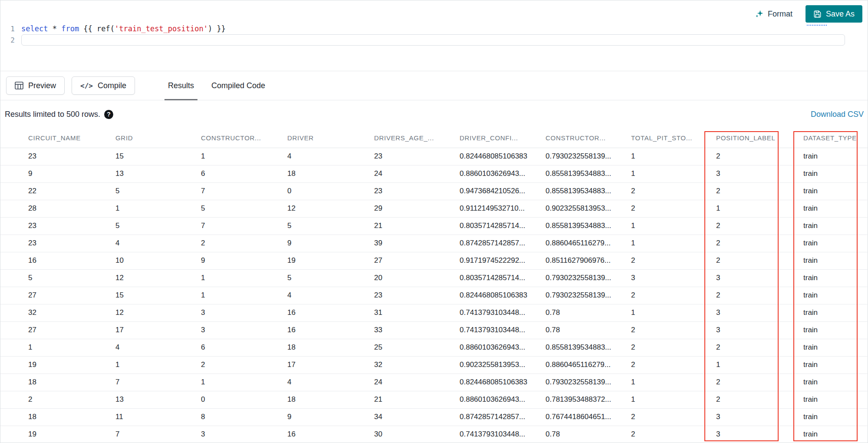 The image size is (868, 443). Describe the element at coordinates (837, 115) in the screenshot. I see `download-csv-link: Download CSV` at that location.